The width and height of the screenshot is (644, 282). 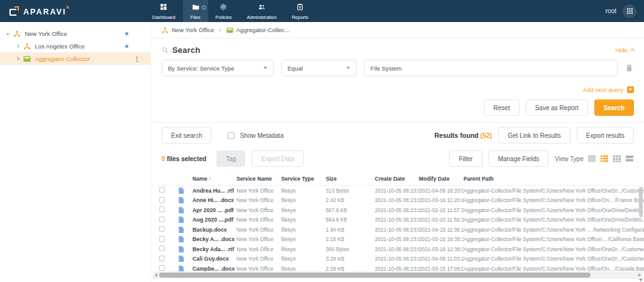 What do you see at coordinates (75, 33) in the screenshot?
I see `sidebar-item-new-york-office: New York Office` at bounding box center [75, 33].